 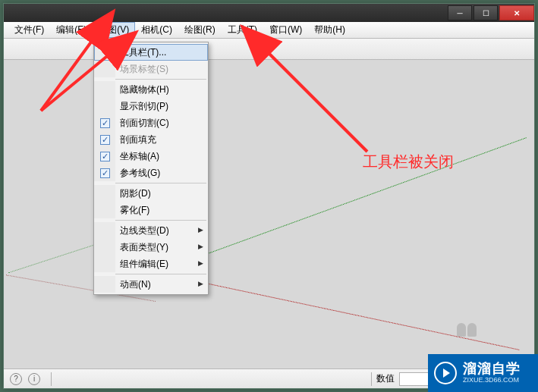 What do you see at coordinates (151, 173) in the screenshot?
I see `menu-item-guides: ✓ 参考线(G)` at bounding box center [151, 173].